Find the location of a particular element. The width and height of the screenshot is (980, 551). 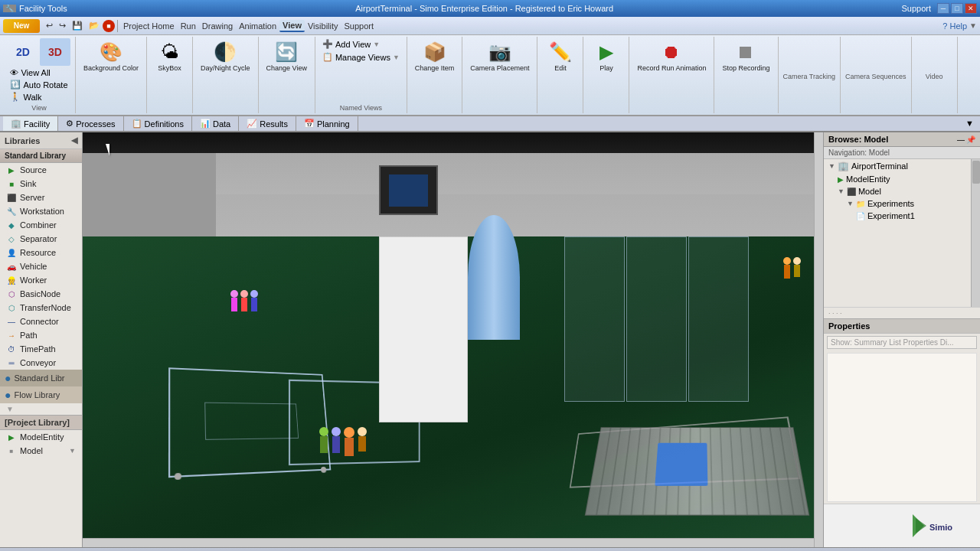

tree-item-modelentity: ▶ ModelEntity is located at coordinates (906, 179).